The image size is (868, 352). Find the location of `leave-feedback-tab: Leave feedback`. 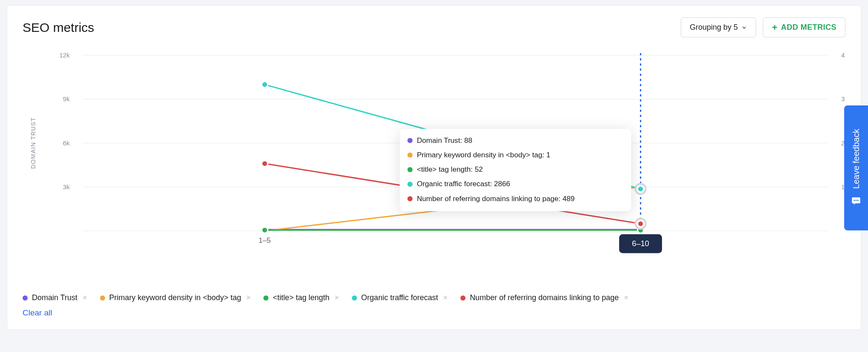

leave-feedback-tab: Leave feedback is located at coordinates (856, 168).